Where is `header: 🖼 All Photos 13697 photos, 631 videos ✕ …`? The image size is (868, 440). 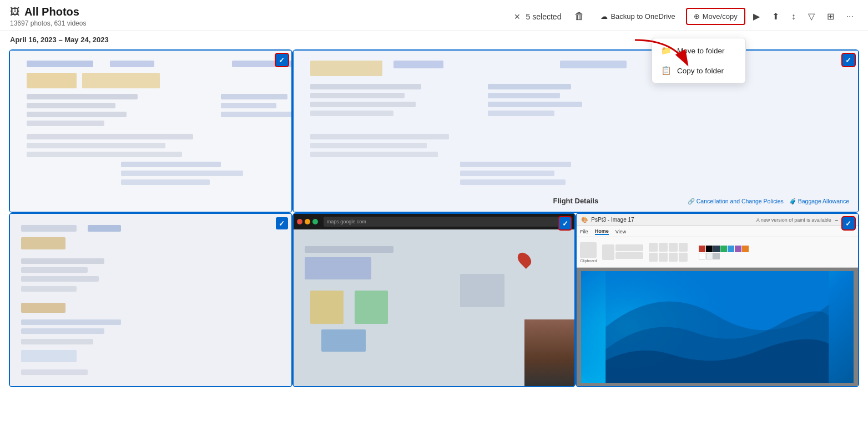 header: 🖼 All Photos 13697 photos, 631 videos ✕ … is located at coordinates (434, 16).